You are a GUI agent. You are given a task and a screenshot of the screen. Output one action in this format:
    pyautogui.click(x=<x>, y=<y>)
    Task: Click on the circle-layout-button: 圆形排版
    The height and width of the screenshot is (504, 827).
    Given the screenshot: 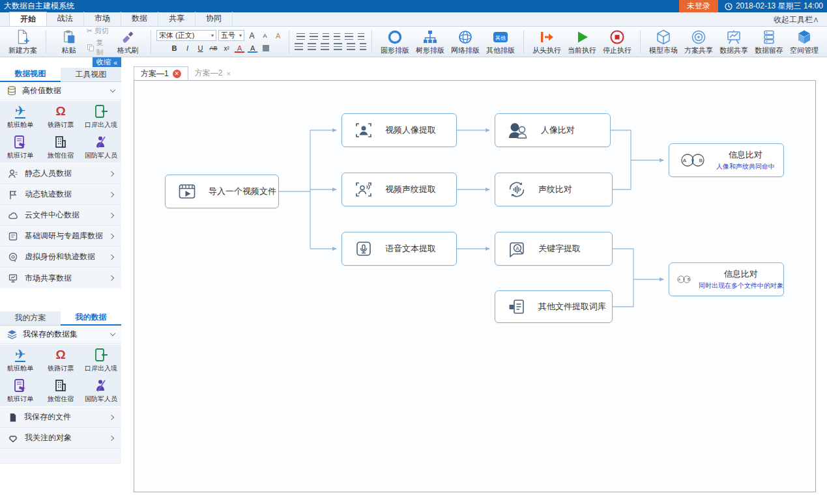 What is the action you would take?
    pyautogui.click(x=395, y=42)
    